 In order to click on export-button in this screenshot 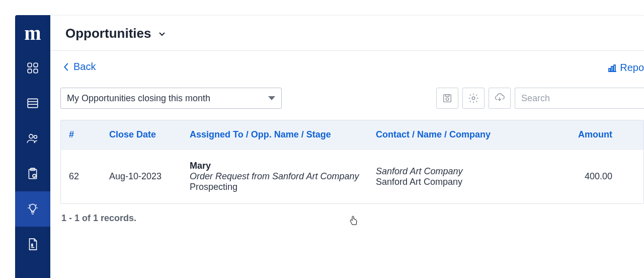, I will do `click(500, 98)`.